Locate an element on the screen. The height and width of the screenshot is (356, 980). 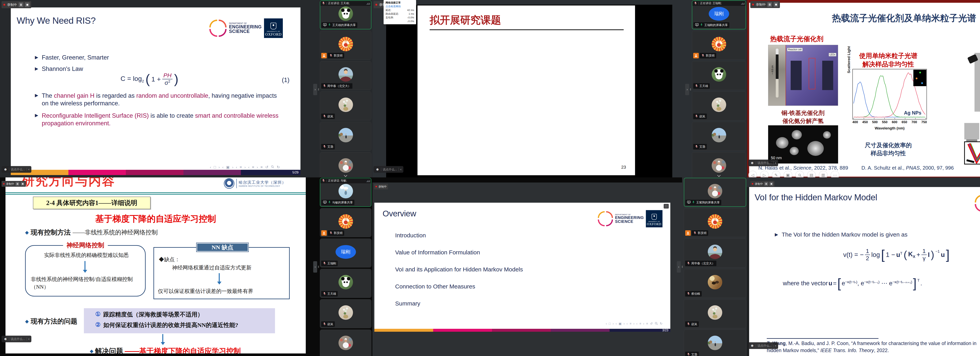
participant-tile: 正在讲话: 马敏;◢◢马敏的屏幕共享 is located at coordinates (345, 192).